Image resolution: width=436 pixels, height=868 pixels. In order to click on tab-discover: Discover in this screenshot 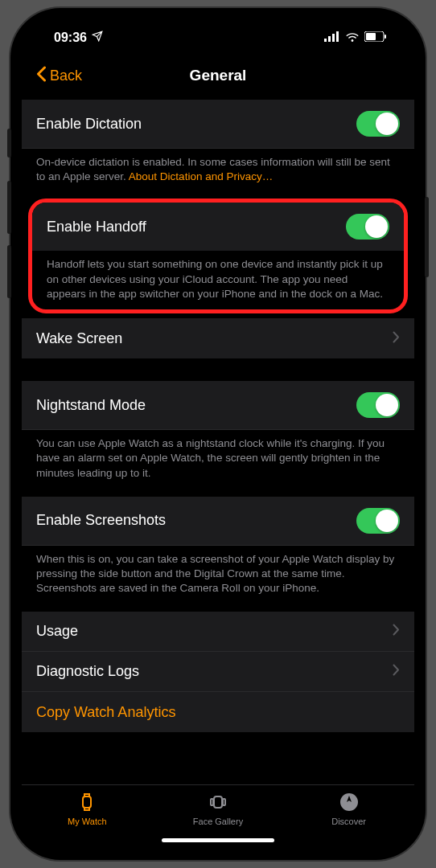, I will do `click(349, 809)`.